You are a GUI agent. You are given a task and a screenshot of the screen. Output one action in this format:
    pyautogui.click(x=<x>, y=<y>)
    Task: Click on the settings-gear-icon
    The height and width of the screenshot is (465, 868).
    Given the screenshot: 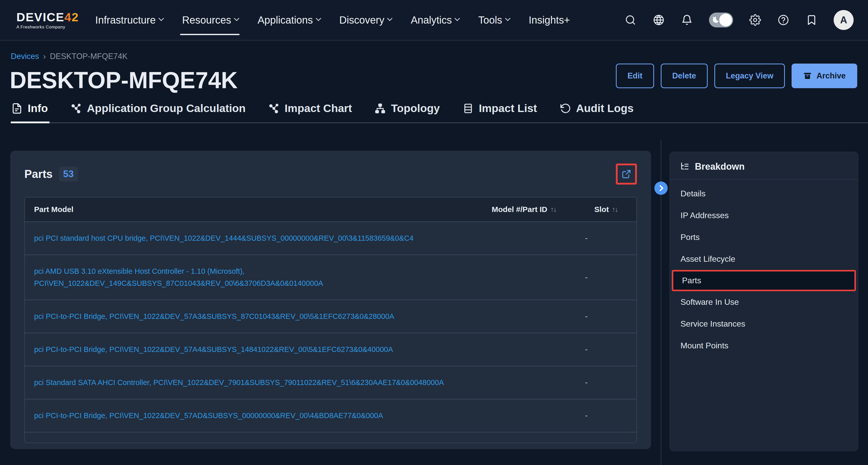 What is the action you would take?
    pyautogui.click(x=755, y=20)
    